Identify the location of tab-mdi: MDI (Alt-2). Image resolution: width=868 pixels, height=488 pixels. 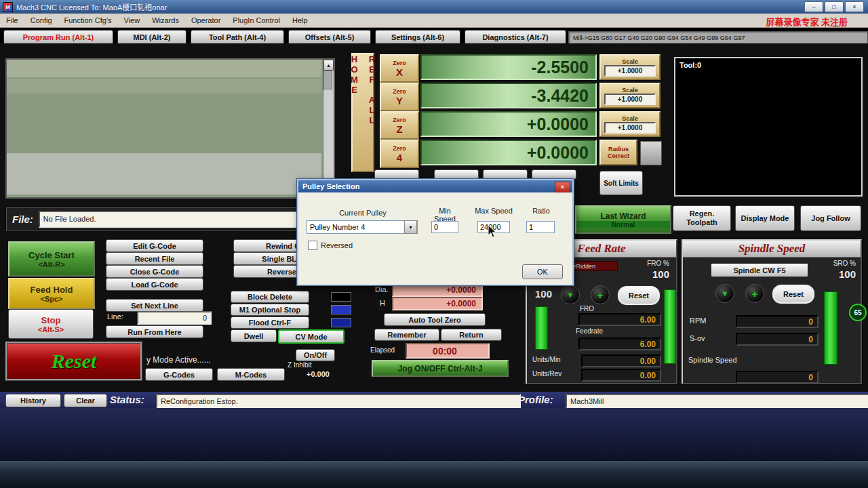
(152, 37).